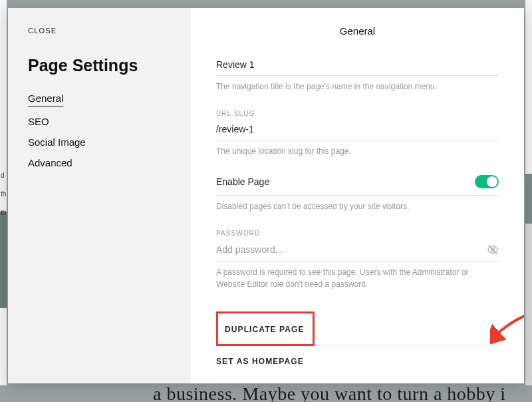 Image resolution: width=532 pixels, height=402 pixels. What do you see at coordinates (529, 193) in the screenshot?
I see `background-sliver-right` at bounding box center [529, 193].